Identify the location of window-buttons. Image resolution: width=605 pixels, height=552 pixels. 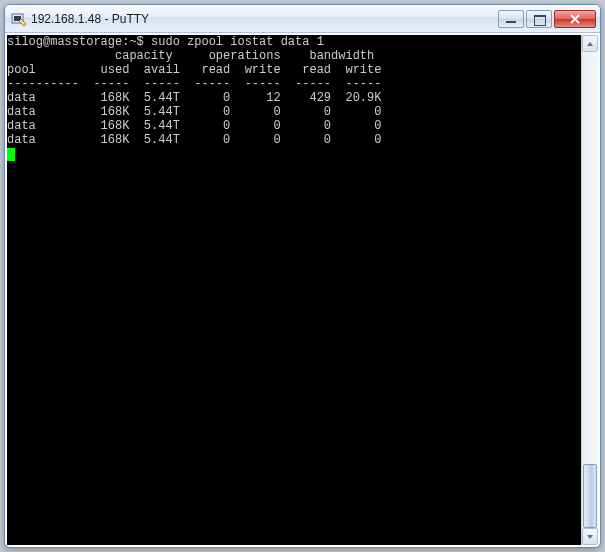
(546, 19).